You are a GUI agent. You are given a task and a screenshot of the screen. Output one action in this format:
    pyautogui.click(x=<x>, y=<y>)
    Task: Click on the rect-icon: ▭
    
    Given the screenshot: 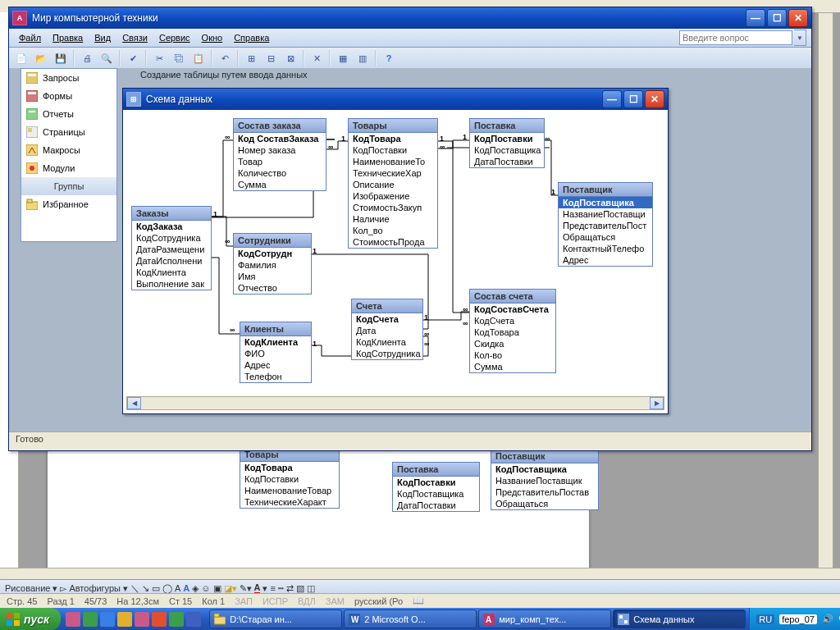 What is the action you would take?
    pyautogui.click(x=156, y=589)
    